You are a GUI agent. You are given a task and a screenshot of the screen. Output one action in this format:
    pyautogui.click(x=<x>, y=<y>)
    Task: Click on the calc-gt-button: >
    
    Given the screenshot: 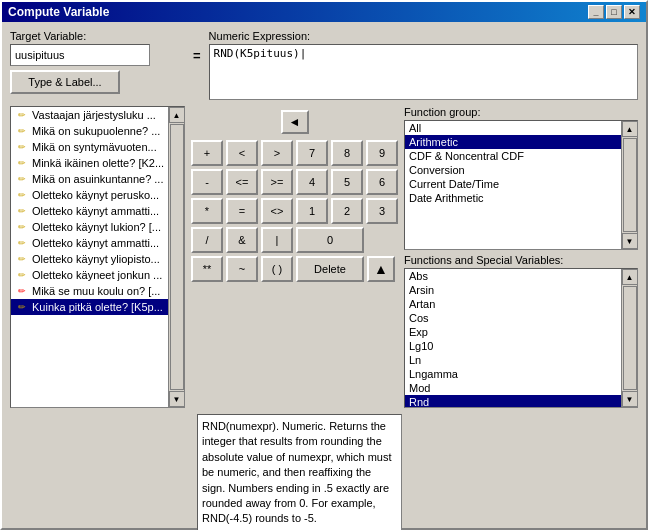 What is the action you would take?
    pyautogui.click(x=277, y=153)
    